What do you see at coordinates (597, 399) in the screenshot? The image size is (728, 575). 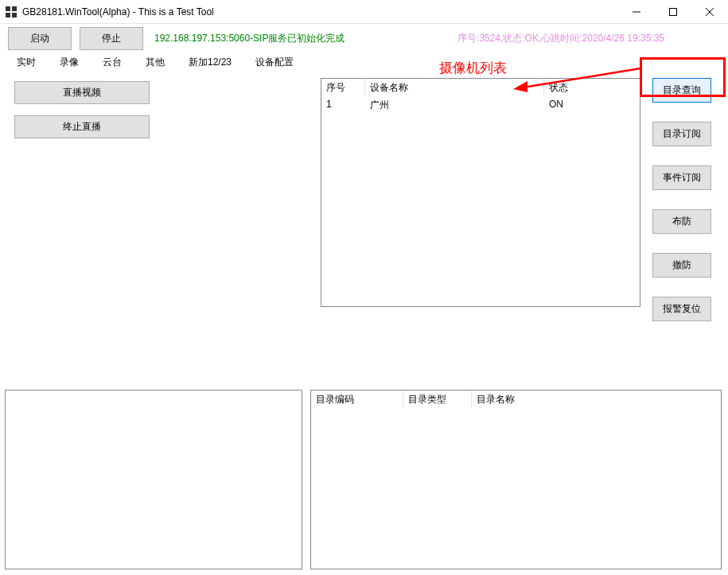 I see `catalog-col-name: 目录名称` at bounding box center [597, 399].